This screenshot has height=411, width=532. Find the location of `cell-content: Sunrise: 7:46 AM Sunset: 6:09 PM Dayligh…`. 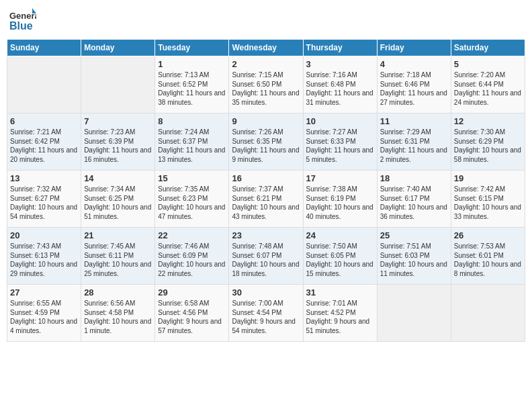

cell-content: Sunrise: 7:46 AM Sunset: 6:09 PM Dayligh… is located at coordinates (192, 260).